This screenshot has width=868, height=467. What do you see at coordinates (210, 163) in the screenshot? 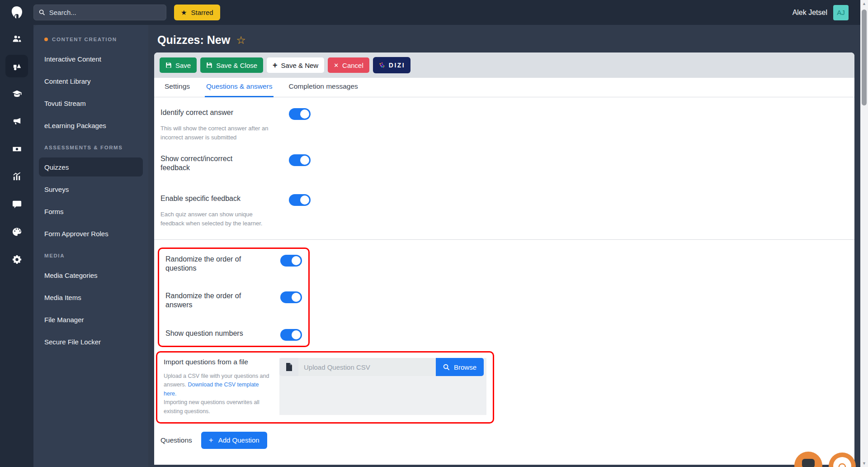
I see `setting-label: Show correct/incorrect feedback` at bounding box center [210, 163].